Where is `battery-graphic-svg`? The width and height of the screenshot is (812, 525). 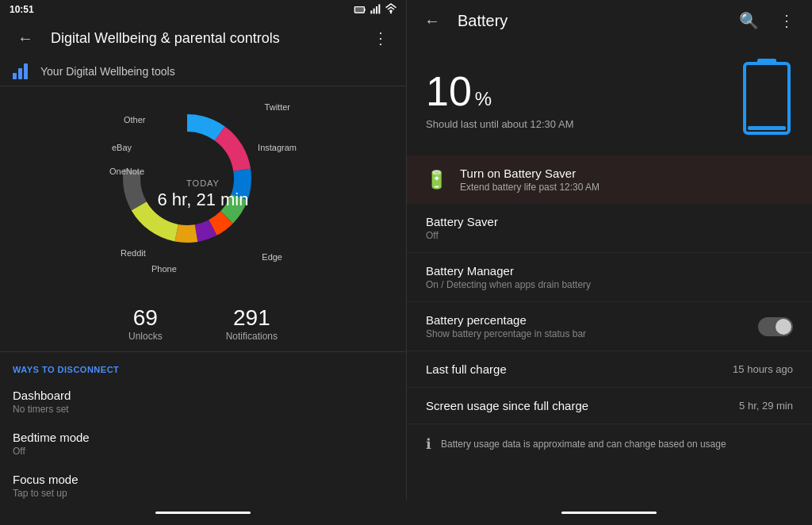 battery-graphic-svg is located at coordinates (768, 97).